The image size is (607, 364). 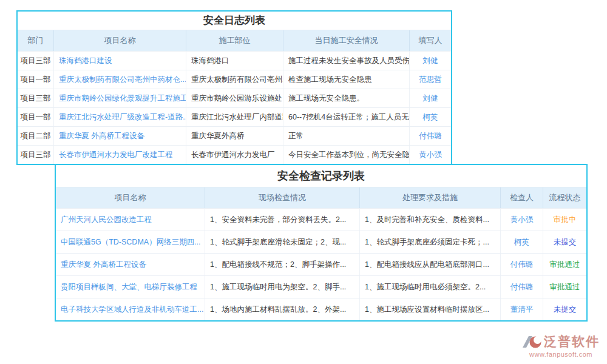 I want to click on log_table-cell-location: 珠海鹤港口, so click(x=235, y=61).